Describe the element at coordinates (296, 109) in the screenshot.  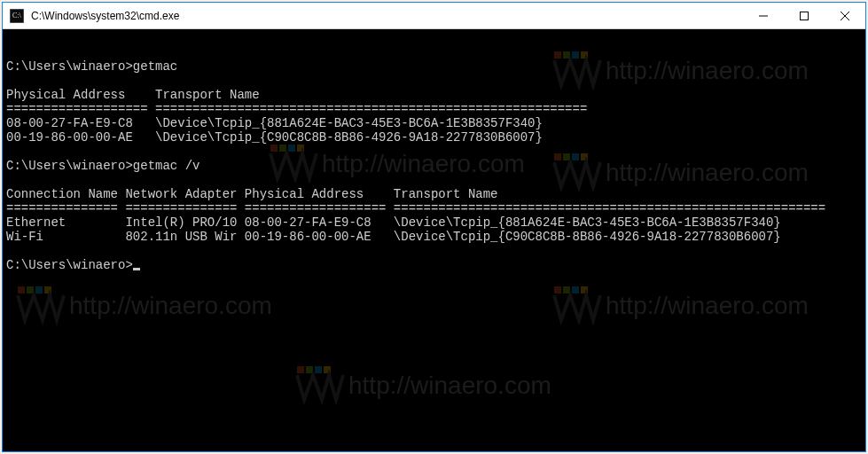
I see `output-sep: =================== ====================…` at that location.